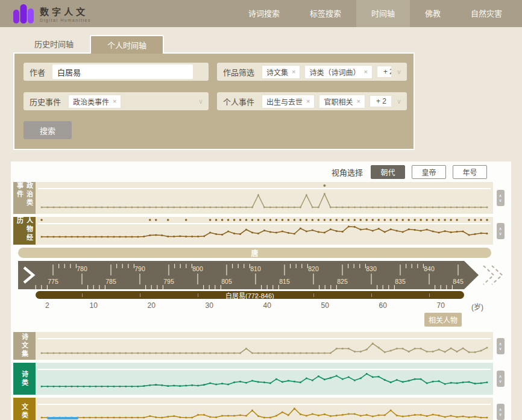  What do you see at coordinates (53, 281) in the screenshot?
I see `svg-text: 775` at bounding box center [53, 281].